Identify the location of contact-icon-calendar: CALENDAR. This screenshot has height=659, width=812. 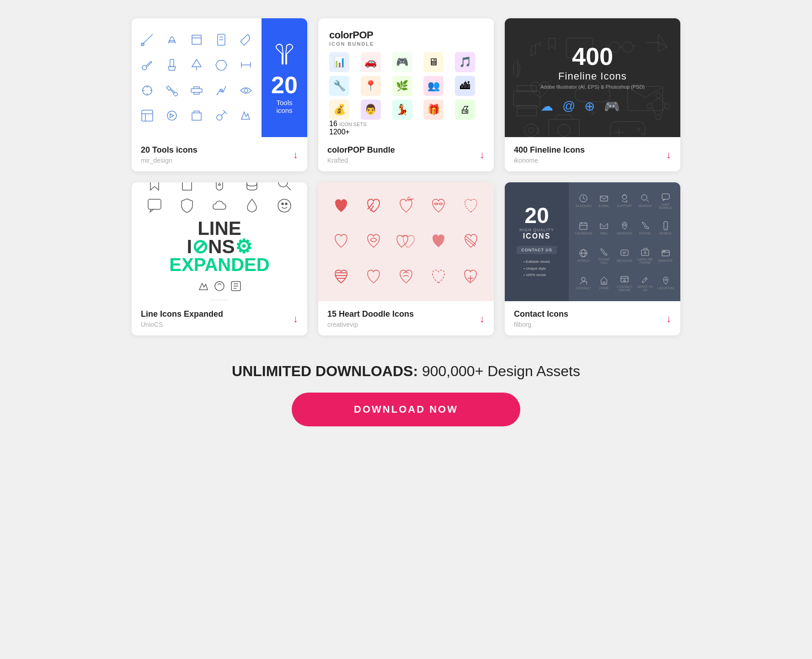
(583, 228).